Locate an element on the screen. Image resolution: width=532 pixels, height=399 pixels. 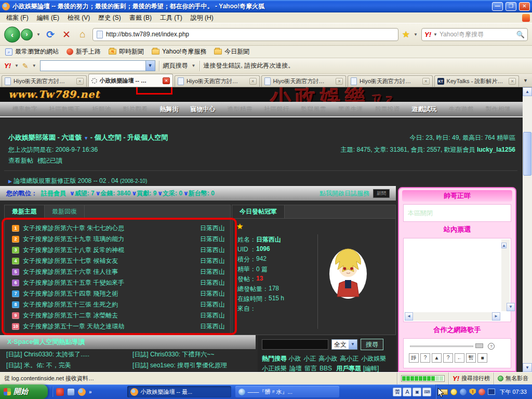
player-button: 暫 is located at coordinates (471, 358).